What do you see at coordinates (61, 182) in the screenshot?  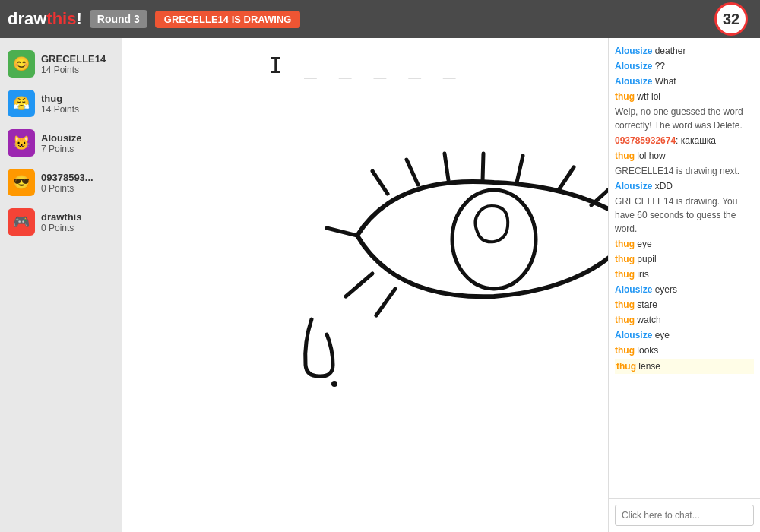 I see `player-item: 😎 09378593... 0 Points` at bounding box center [61, 182].